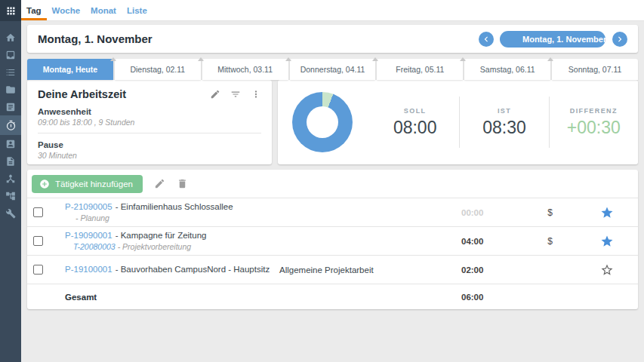  What do you see at coordinates (245, 69) in the screenshot?
I see `day-tab-mittwoch: Mittwoch, 03.11` at bounding box center [245, 69].